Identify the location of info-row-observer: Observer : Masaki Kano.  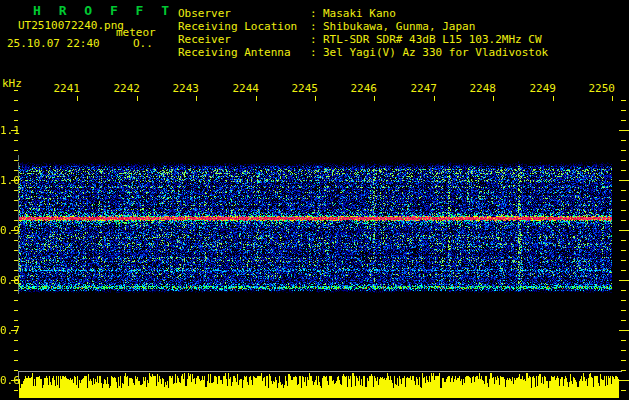
(287, 14).